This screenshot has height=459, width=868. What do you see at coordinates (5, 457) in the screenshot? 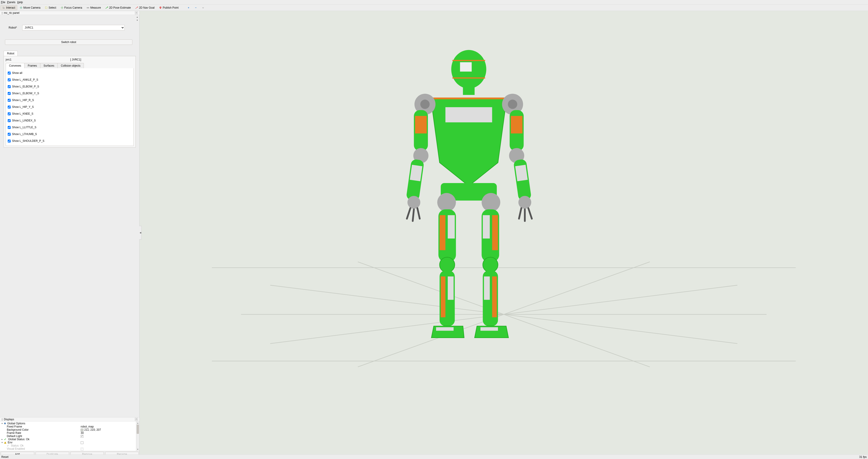
I see `reset-button: Reset` at bounding box center [5, 457].